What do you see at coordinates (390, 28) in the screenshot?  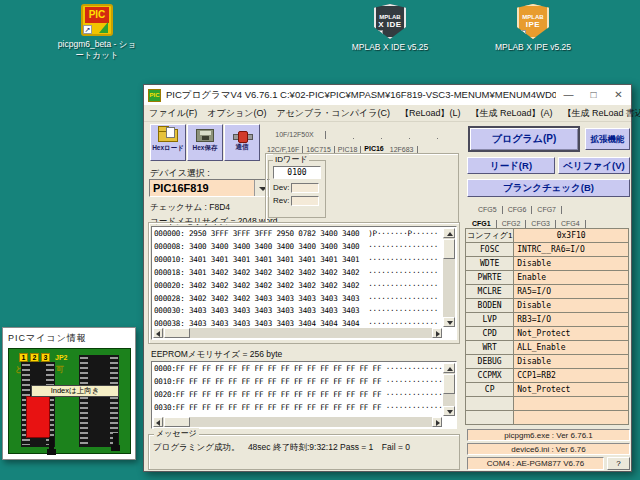 I see `desktop-icon-mplab-ide: MPLAB X IDE ↗ MPLAB X IDE v5.25` at bounding box center [390, 28].